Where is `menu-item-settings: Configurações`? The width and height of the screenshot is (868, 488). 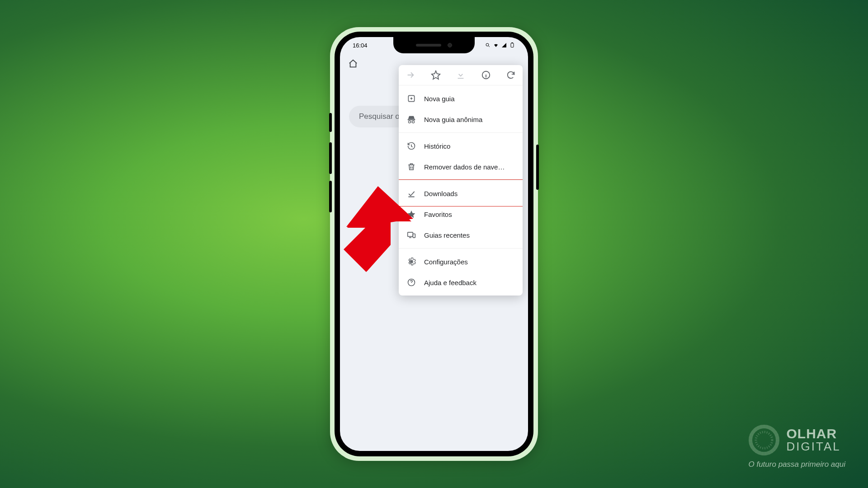
menu-item-settings: Configurações is located at coordinates (461, 262).